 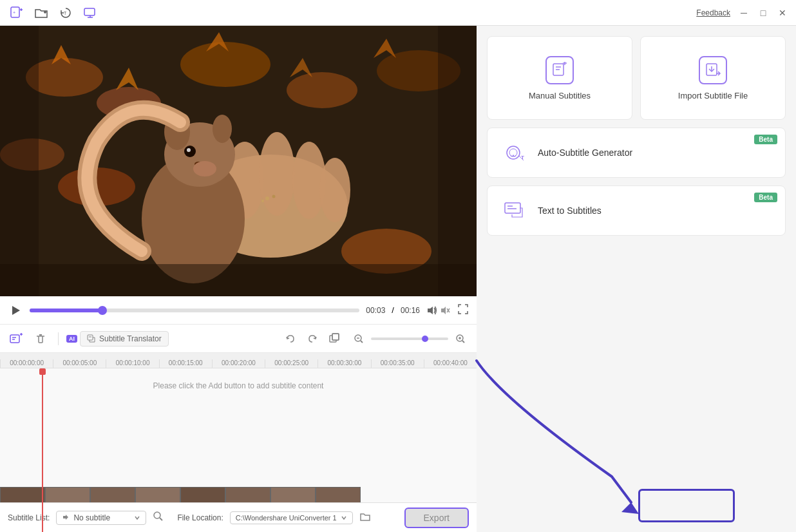 What do you see at coordinates (238, 386) in the screenshot?
I see `timeline-message: Please click the Add button to add subti…` at bounding box center [238, 386].